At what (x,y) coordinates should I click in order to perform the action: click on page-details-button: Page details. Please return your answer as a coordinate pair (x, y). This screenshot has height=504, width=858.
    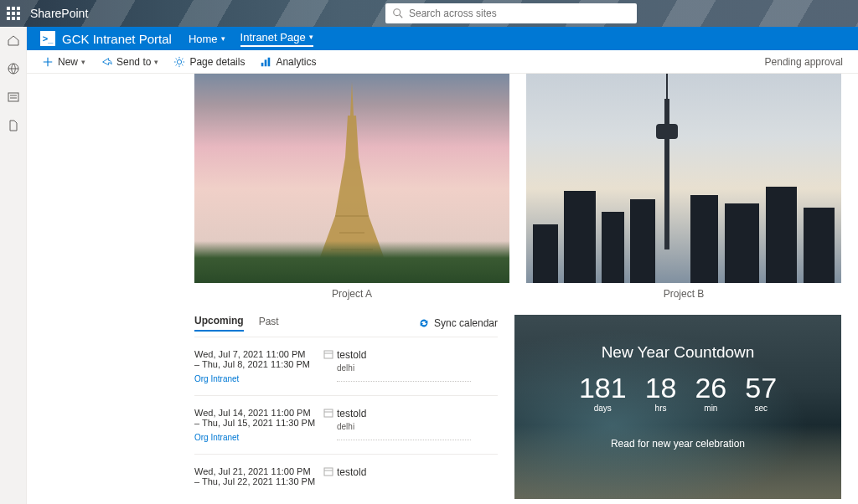
    Looking at the image, I should click on (209, 62).